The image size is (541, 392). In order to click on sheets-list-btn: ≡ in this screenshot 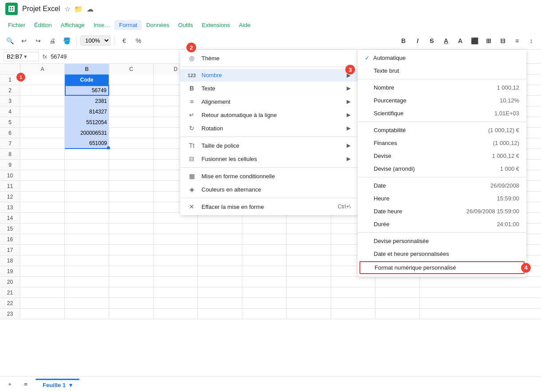, I will do `click(26, 384)`.